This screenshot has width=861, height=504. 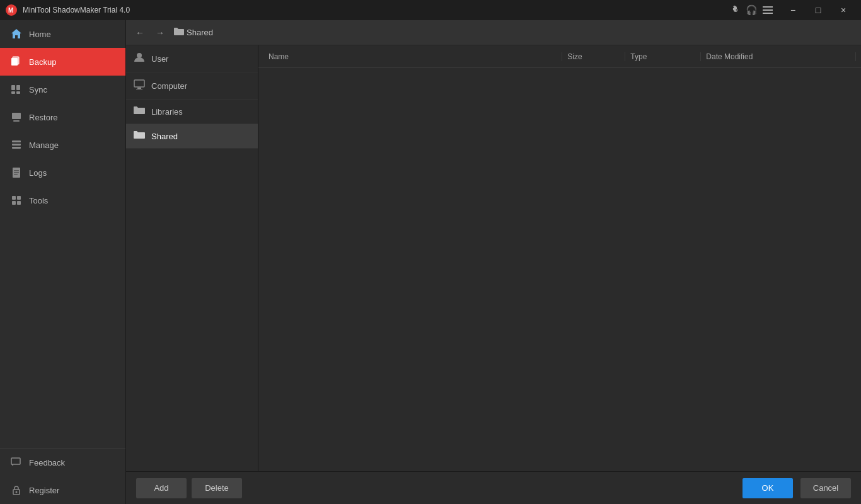 I want to click on home-icon, so click(x=16, y=34).